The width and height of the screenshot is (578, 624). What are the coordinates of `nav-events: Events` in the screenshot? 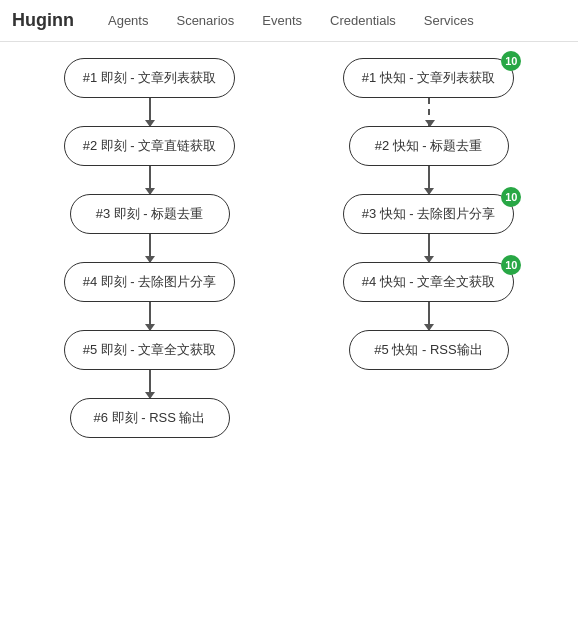 It's located at (282, 20).